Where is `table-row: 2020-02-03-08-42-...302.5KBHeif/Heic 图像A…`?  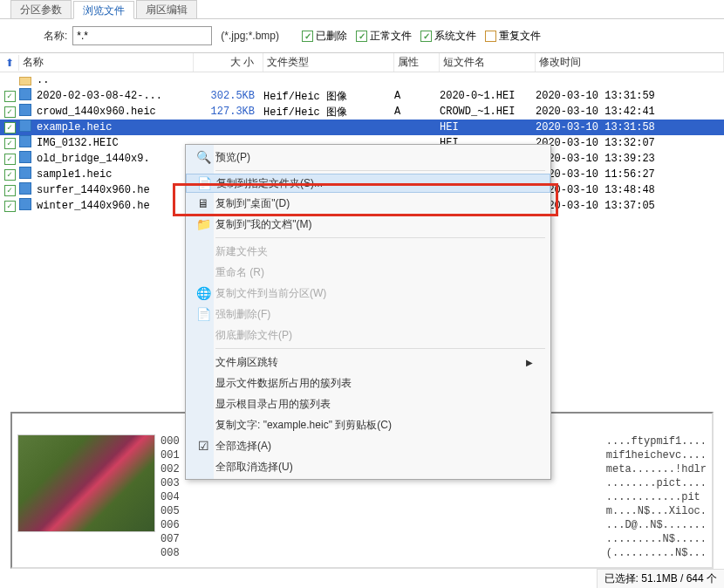 table-row: 2020-02-03-08-42-...302.5KBHeif/Heic 图像A… is located at coordinates (362, 96).